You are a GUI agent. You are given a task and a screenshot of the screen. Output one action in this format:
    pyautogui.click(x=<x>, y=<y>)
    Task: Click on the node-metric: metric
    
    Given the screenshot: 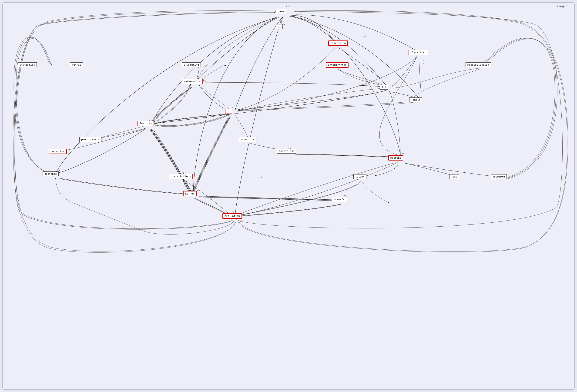 What is the action you would take?
    pyautogui.click(x=76, y=65)
    